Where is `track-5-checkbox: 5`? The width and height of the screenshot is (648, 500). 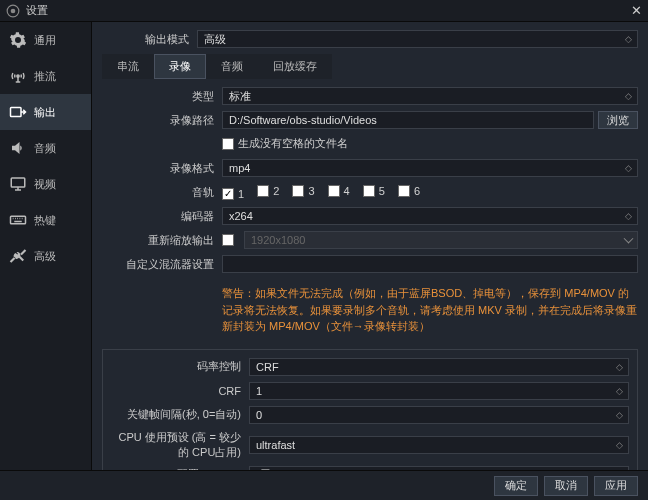 track-5-checkbox: 5 is located at coordinates (374, 191).